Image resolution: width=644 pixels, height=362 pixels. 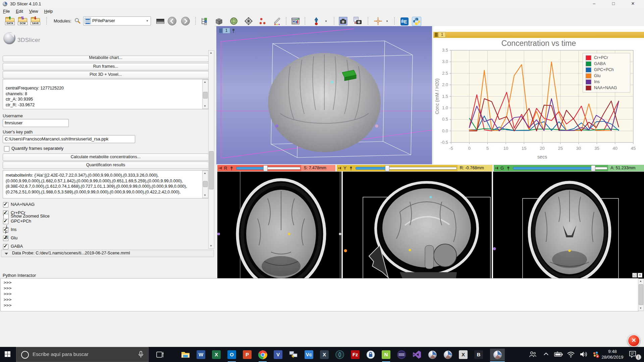 I want to click on annotate-pen-icon, so click(x=277, y=21).